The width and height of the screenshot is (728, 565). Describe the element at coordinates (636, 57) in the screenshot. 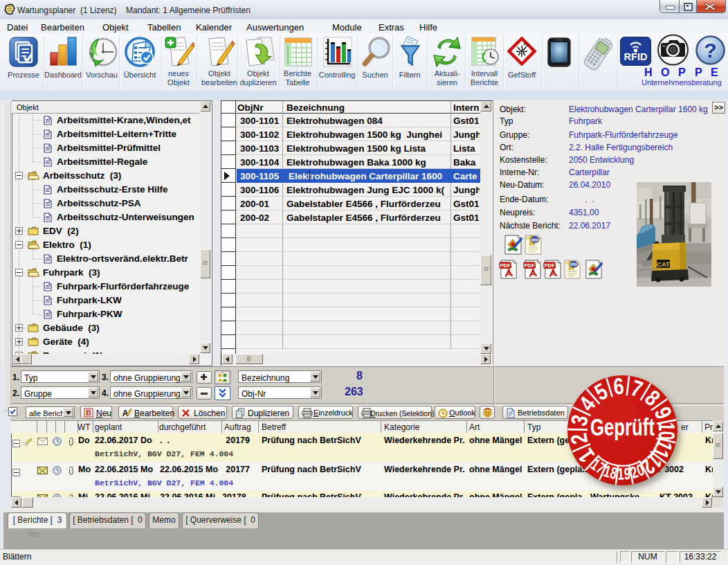

I see `svg-text: RFID` at that location.